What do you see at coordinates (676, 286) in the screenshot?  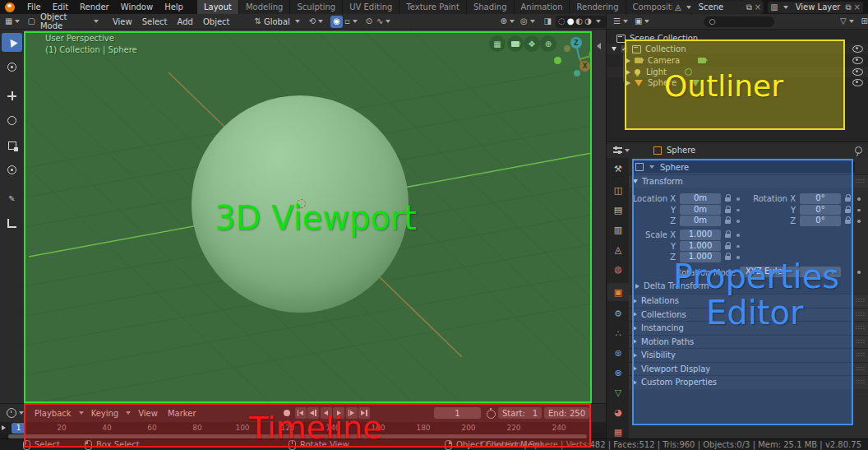 I see `delta-transform-header: Delta Transform` at bounding box center [676, 286].